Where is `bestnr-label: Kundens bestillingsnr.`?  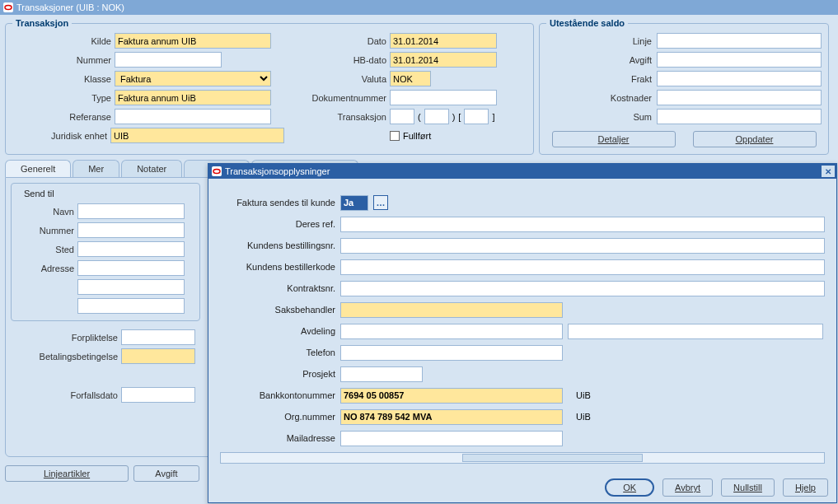
bestnr-label: Kundens bestillingsnr. is located at coordinates (278, 245).